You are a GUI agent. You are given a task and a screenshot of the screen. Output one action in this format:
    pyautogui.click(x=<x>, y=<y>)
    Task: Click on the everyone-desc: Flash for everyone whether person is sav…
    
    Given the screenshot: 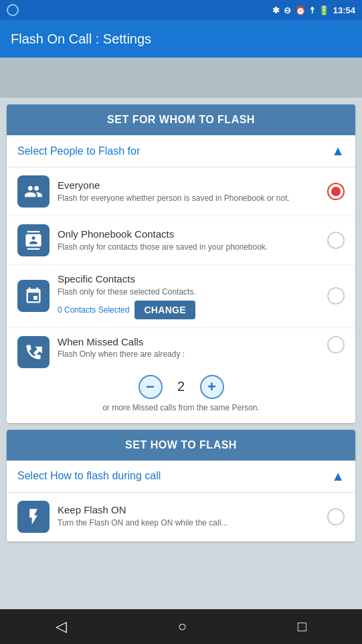 What is the action you would take?
    pyautogui.click(x=190, y=198)
    